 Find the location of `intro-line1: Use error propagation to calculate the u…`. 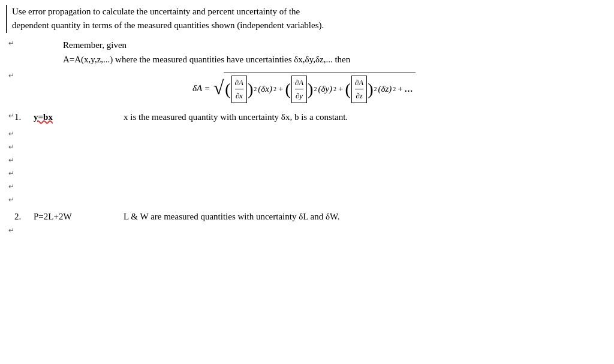

intro-line1: Use error propagation to calculate the u… is located at coordinates (156, 11).